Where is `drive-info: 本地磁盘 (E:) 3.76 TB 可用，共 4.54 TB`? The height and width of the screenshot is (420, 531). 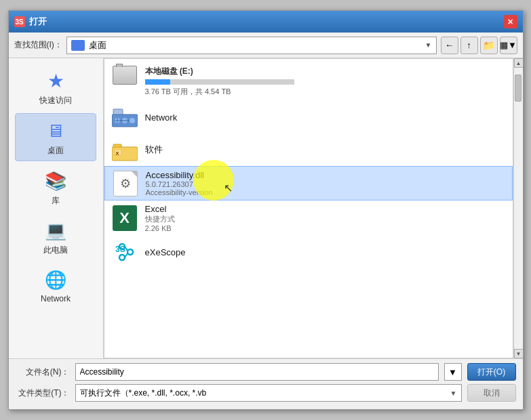
drive-info: 本地磁盘 (E:) 3.76 TB 可用，共 4.54 TB is located at coordinates (326, 81).